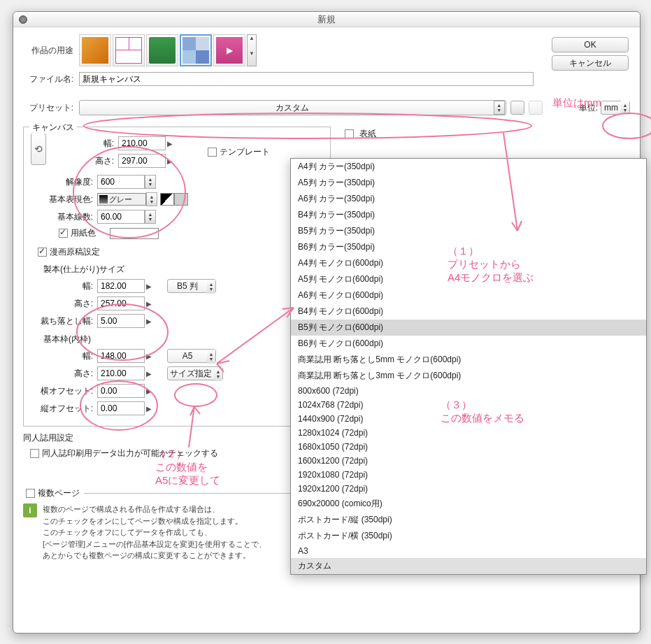  What do you see at coordinates (162, 50) in the screenshot?
I see `thumb-book` at bounding box center [162, 50].